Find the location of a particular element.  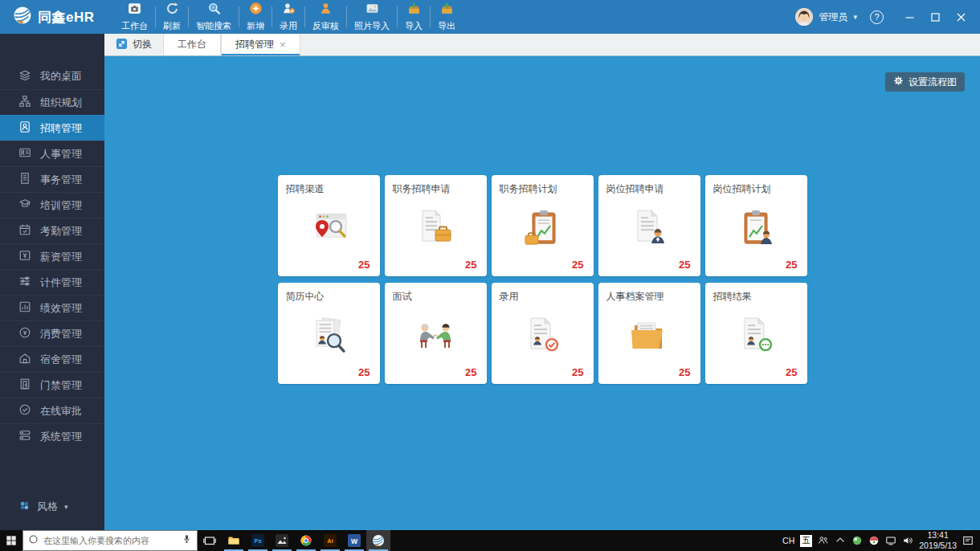

toolbar-button-refresh: 刷新 is located at coordinates (172, 17).